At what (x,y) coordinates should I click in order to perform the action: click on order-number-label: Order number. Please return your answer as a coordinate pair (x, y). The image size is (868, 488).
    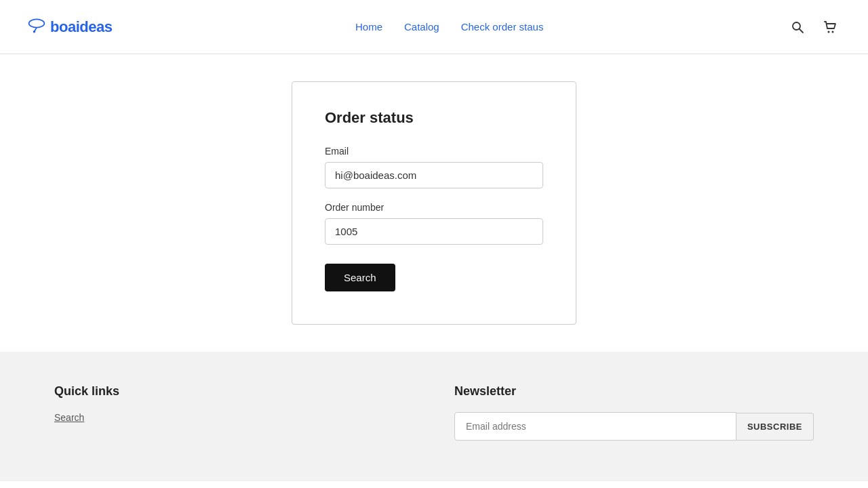
    Looking at the image, I should click on (434, 207).